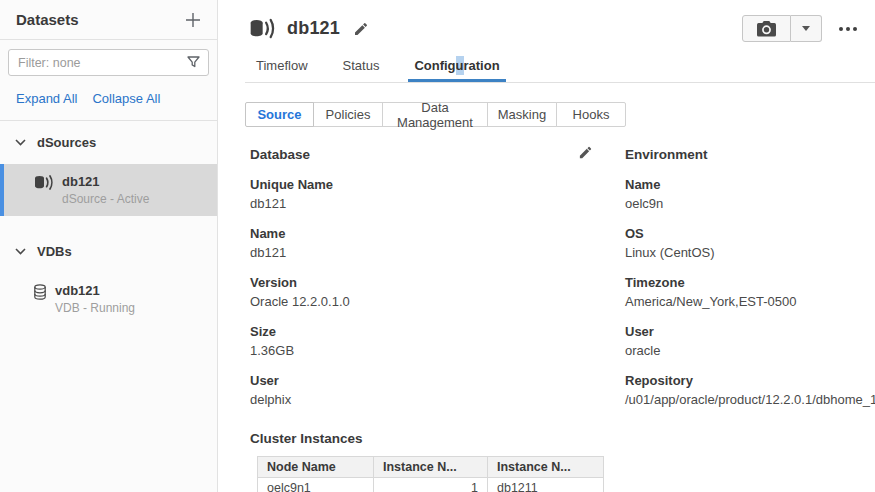 The image size is (875, 492). What do you see at coordinates (782, 28) in the screenshot?
I see `snapshot-split-button` at bounding box center [782, 28].